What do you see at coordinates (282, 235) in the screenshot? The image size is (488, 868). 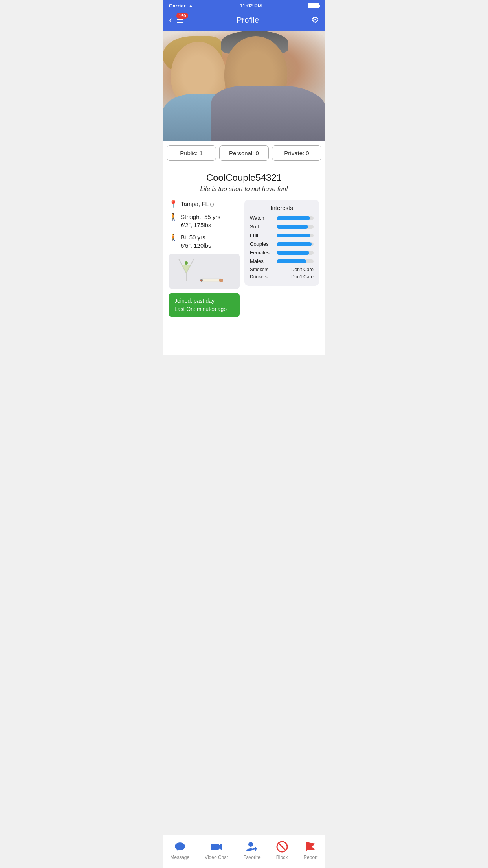 I see `interest-row: Full` at bounding box center [282, 235].